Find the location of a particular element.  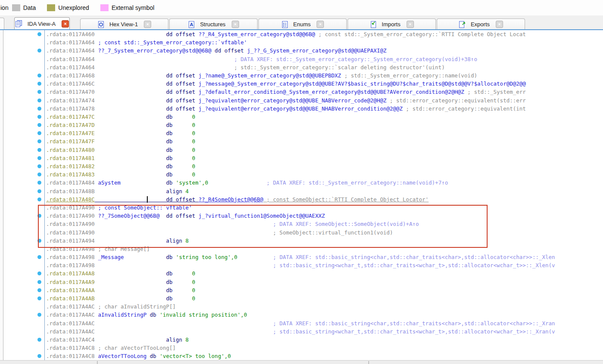

disasm-line: .rdata:0117A490 ??_7SomeObject@@6B@ dd o… is located at coordinates (302, 216).